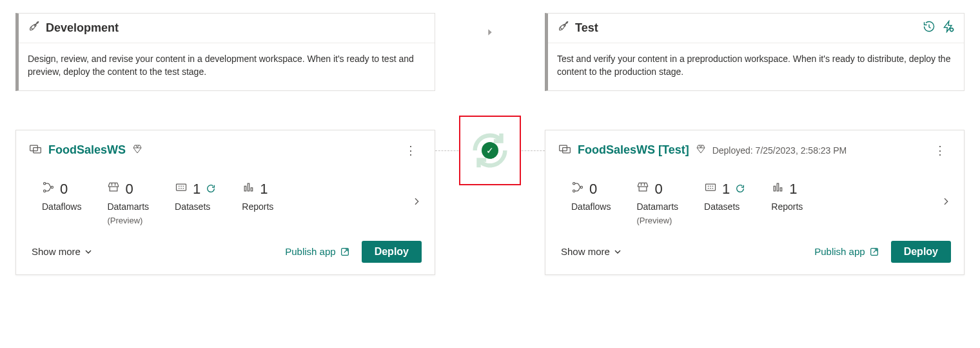 The width and height of the screenshot is (980, 348). Describe the element at coordinates (227, 28) in the screenshot. I see `stage-header-top-dev: Development` at that location.